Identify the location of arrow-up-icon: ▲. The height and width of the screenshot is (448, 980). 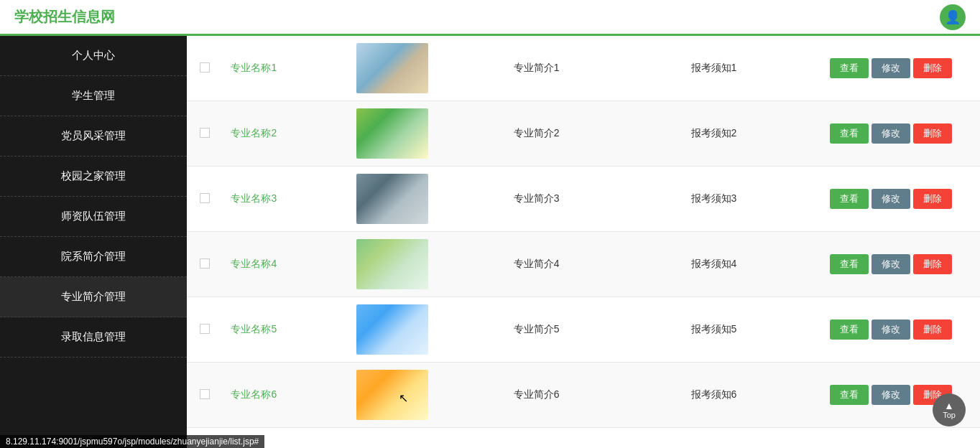
(949, 406).